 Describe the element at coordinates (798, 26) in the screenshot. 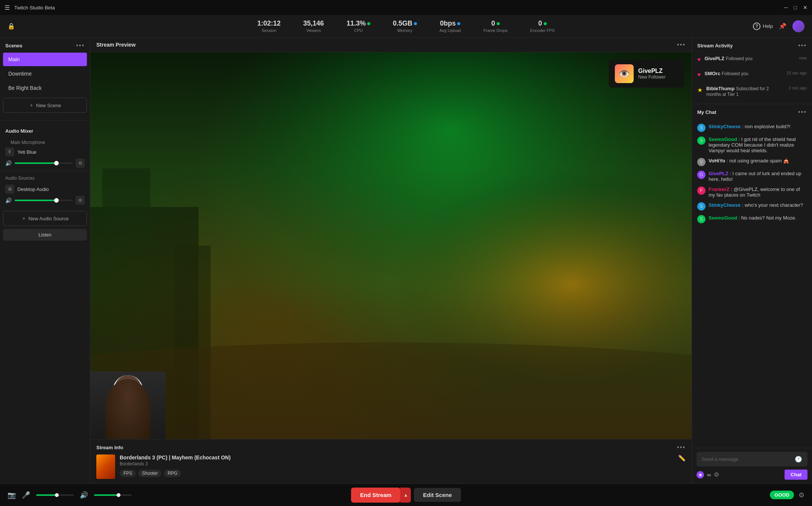

I see `user-avatar` at that location.